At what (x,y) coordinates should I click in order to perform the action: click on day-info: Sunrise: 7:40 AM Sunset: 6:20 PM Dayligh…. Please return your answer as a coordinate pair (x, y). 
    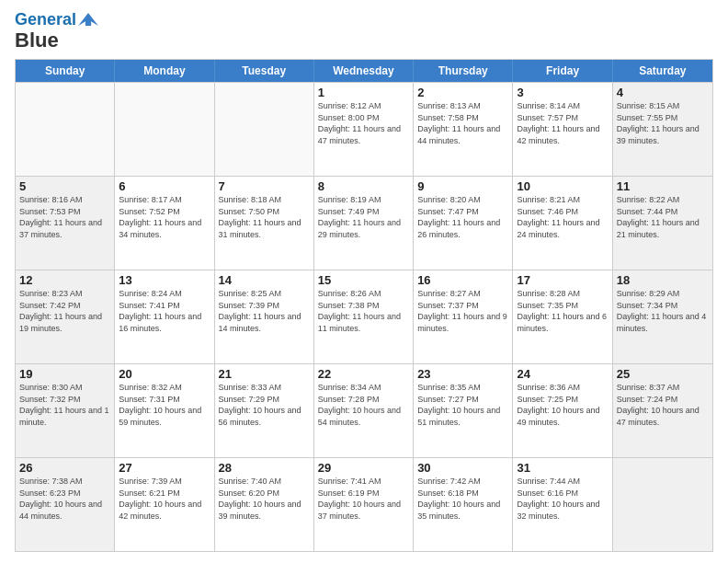
    Looking at the image, I should click on (265, 499).